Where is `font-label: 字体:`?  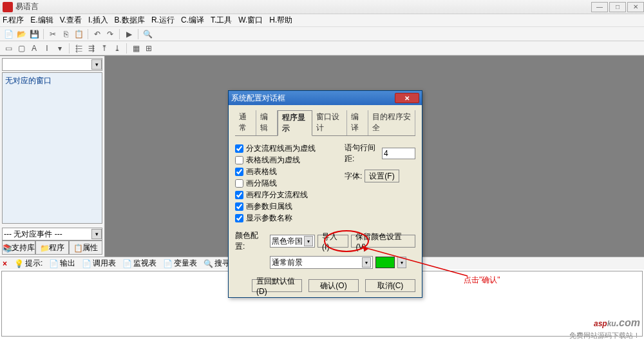 font-label: 字体: is located at coordinates (353, 177).